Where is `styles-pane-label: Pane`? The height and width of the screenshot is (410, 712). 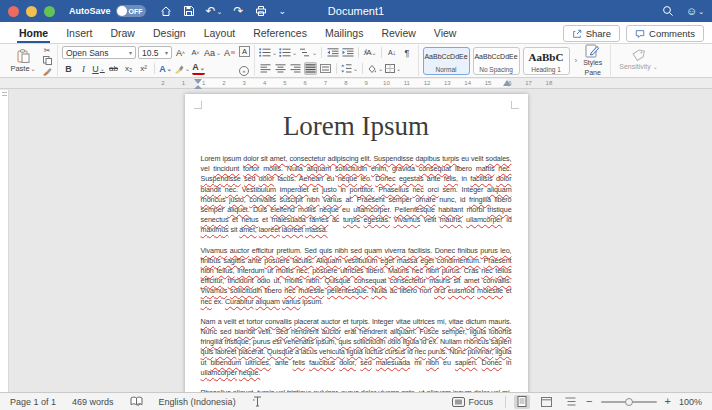
styles-pane-label: Pane is located at coordinates (593, 73).